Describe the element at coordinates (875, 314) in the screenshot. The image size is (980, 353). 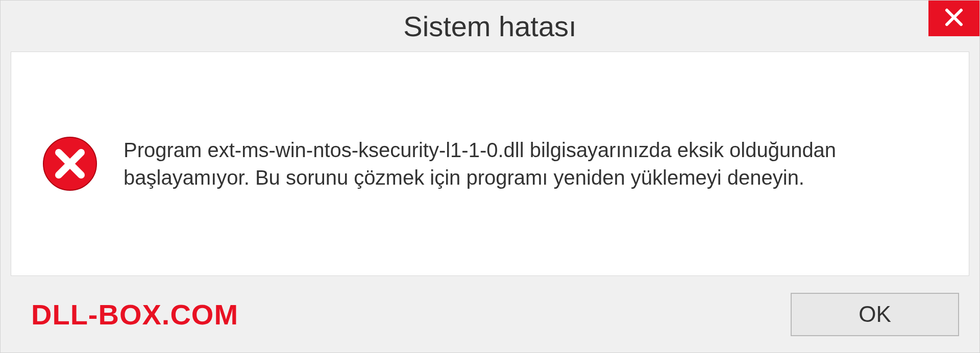
I see `ok-button: OK` at that location.